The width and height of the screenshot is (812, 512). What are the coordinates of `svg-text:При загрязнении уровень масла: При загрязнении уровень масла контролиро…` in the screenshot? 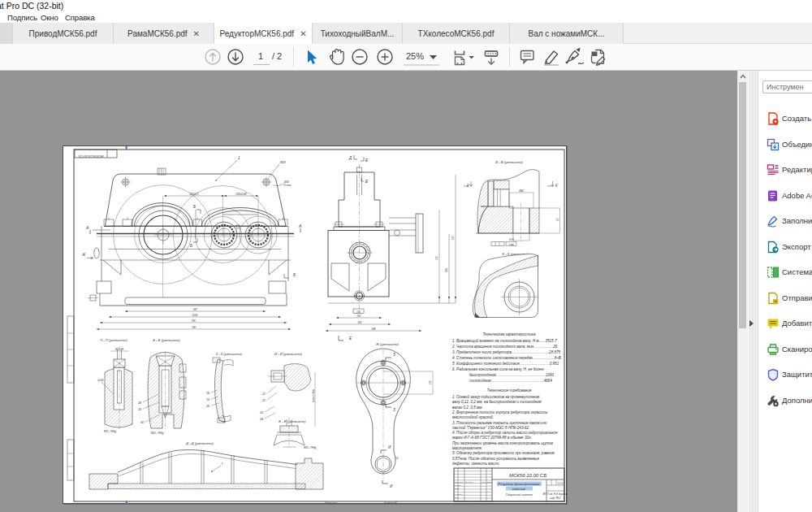 It's located at (503, 444).